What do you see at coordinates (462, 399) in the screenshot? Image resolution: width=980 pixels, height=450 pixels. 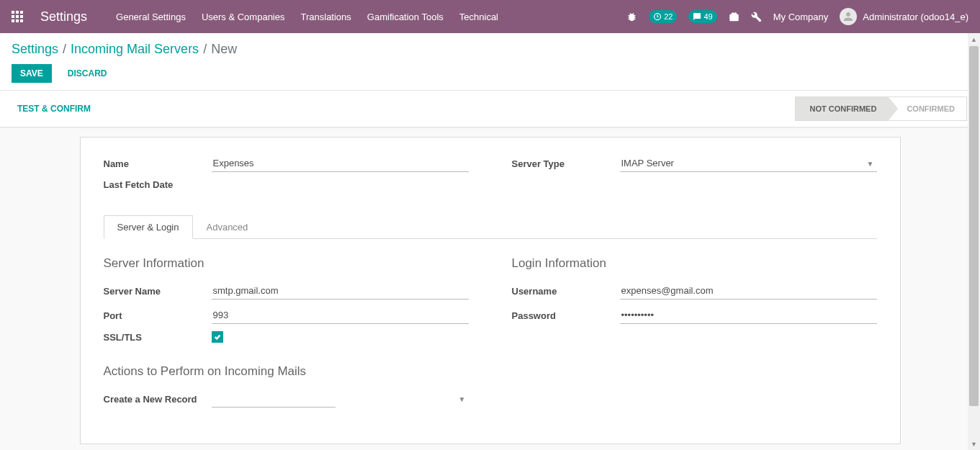 I see `chevron-down-icon: ▼` at bounding box center [462, 399].